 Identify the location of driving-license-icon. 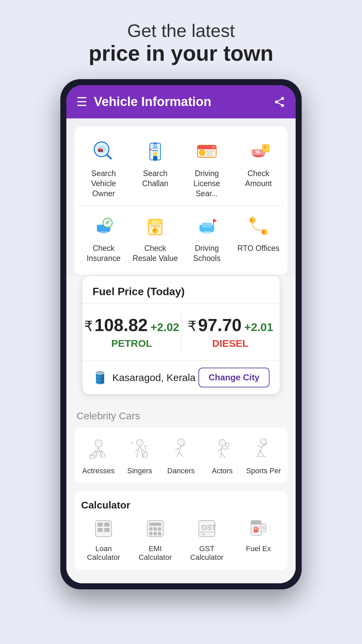
(207, 151).